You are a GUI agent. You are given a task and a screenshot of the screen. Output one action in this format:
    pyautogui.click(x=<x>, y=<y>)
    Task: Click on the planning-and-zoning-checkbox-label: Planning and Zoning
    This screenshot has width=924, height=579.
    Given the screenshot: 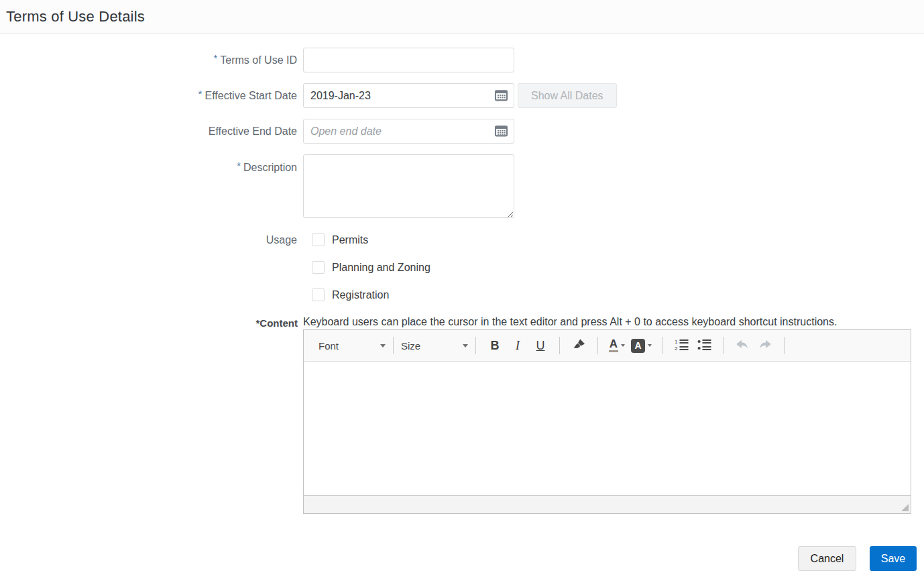 What is the action you would take?
    pyautogui.click(x=381, y=268)
    